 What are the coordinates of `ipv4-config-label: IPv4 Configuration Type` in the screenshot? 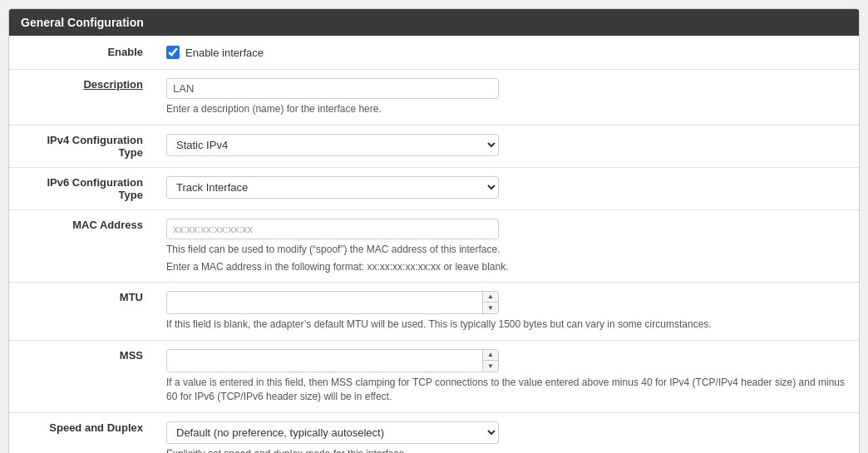 It's located at (81, 146).